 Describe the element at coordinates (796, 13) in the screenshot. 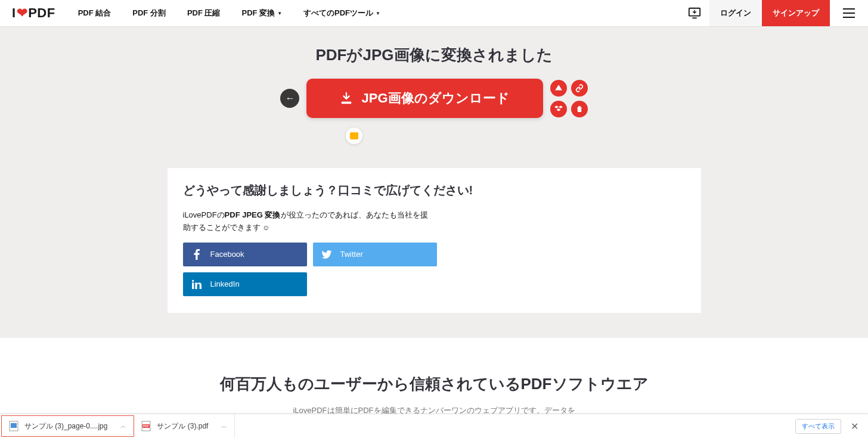

I see `signup-button: サインアップ` at that location.